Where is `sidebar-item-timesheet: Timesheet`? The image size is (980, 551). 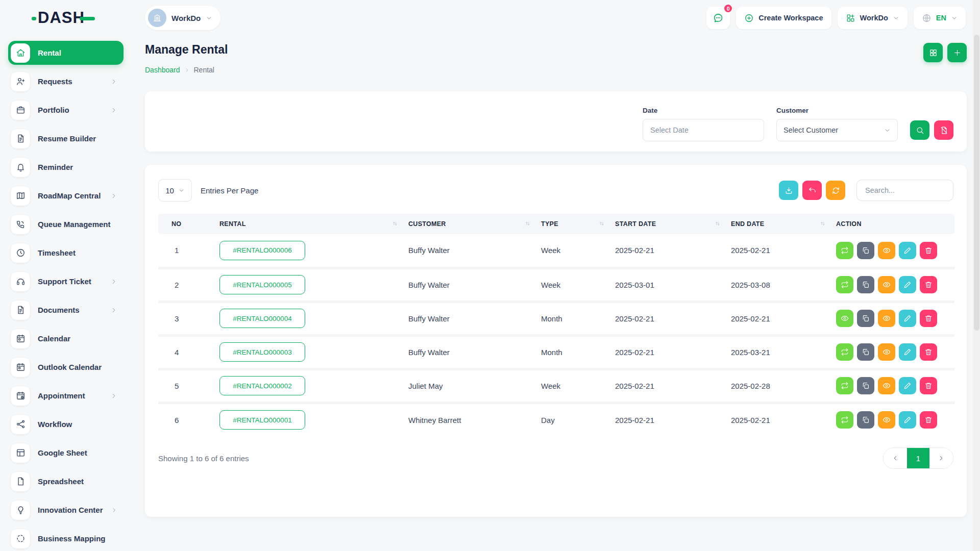 sidebar-item-timesheet: Timesheet is located at coordinates (66, 253).